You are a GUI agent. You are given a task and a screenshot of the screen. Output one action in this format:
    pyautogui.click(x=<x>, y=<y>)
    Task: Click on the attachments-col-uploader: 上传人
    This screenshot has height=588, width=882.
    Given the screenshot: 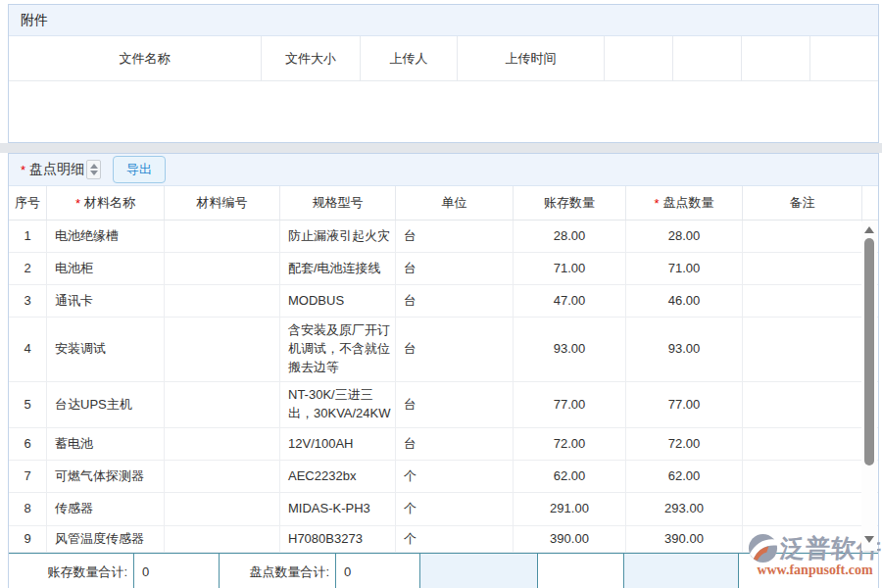 What is the action you would take?
    pyautogui.click(x=410, y=59)
    